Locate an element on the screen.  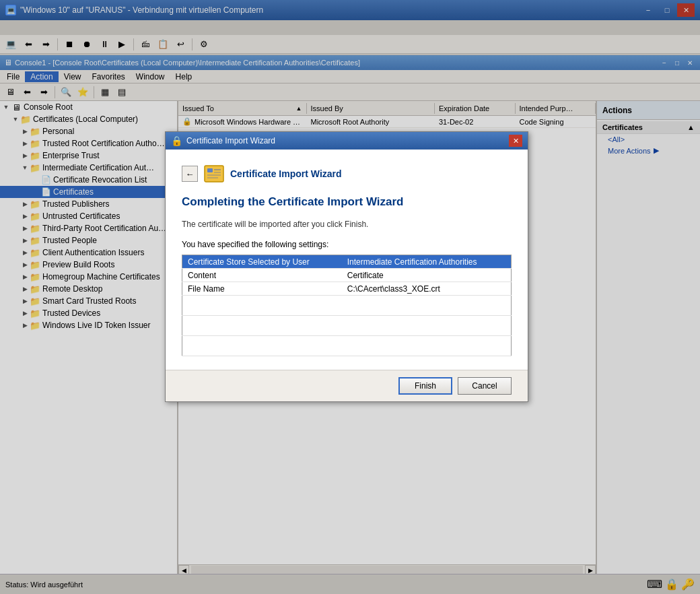
settings-row-empty2 is located at coordinates (347, 326).